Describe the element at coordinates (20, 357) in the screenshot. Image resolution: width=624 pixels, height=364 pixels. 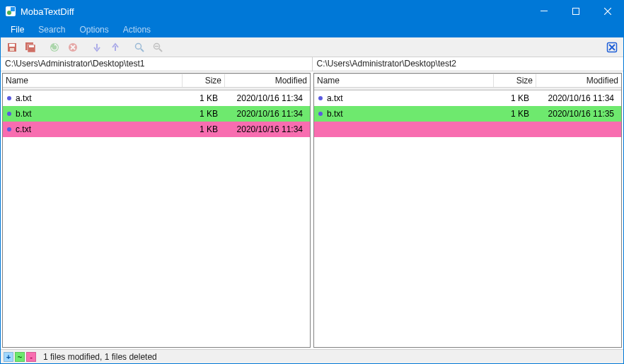
I see `legend-modified: ~` at that location.